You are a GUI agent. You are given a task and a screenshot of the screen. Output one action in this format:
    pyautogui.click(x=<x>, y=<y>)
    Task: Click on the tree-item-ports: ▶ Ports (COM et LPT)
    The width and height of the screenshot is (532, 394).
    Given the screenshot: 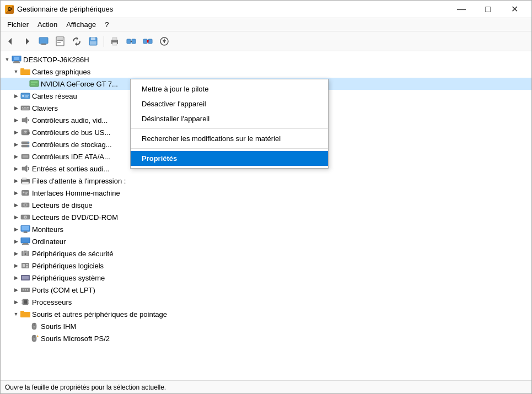 What is the action you would take?
    pyautogui.click(x=266, y=290)
    